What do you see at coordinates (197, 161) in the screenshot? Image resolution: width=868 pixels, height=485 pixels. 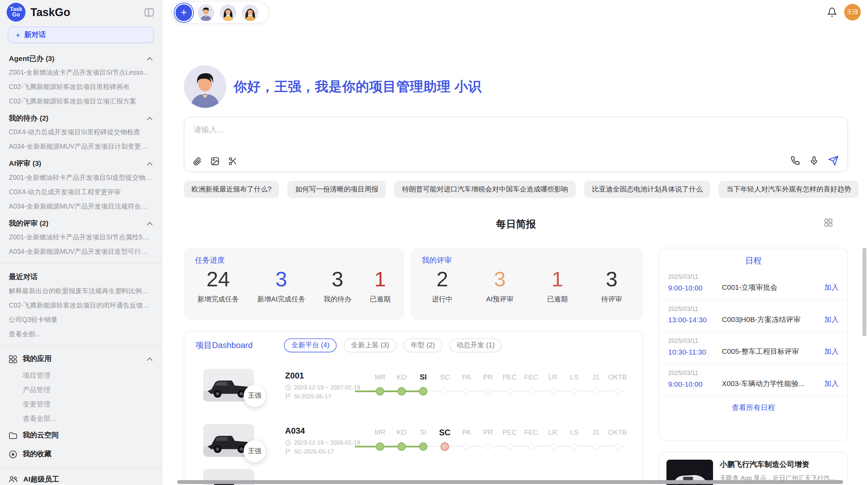 I see `paperclip-icon` at bounding box center [197, 161].